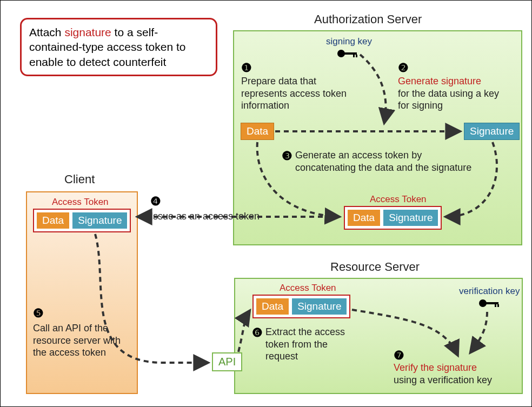 Image resolution: width=532 pixels, height=407 pixels. Describe the element at coordinates (237, 216) in the screenshot. I see `step-4-text: Issue as an access token` at that location.